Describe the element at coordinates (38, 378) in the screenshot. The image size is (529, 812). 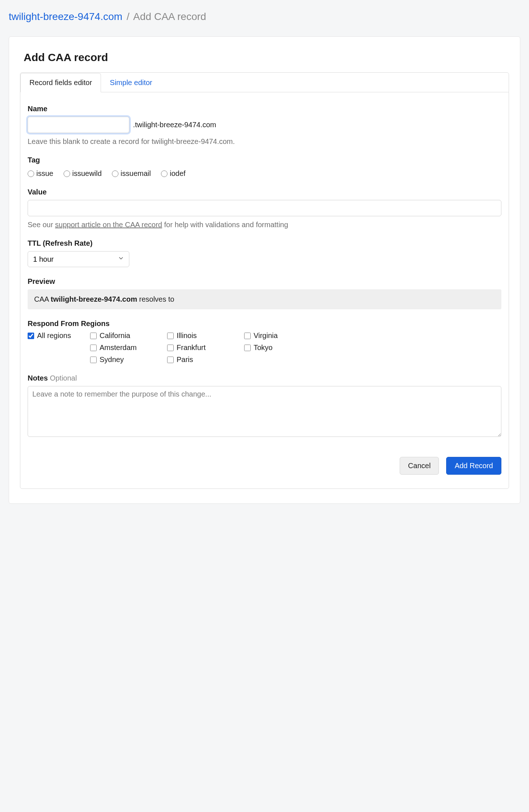
I see `notes-label-text: Notes` at that location.